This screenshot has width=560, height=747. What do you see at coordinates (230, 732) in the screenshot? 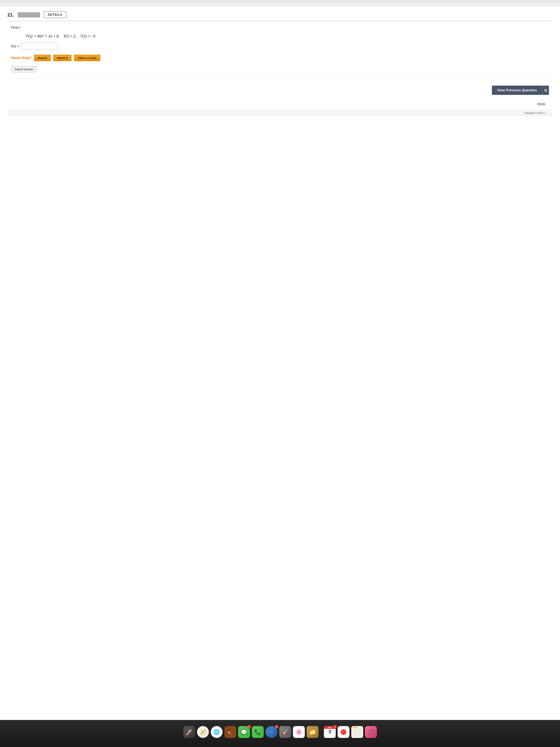
I see `news-icon: 🦅` at bounding box center [230, 732].